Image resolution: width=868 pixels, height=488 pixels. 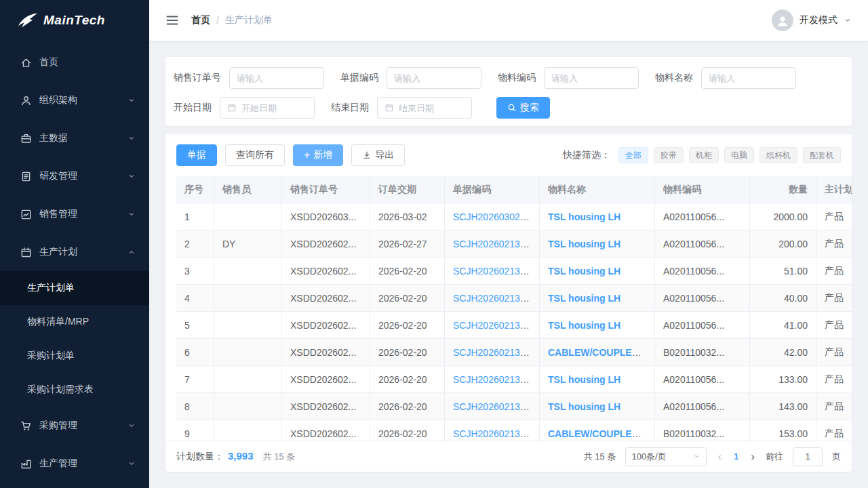 What do you see at coordinates (195, 244) in the screenshot?
I see `cell-seq: 2` at bounding box center [195, 244].